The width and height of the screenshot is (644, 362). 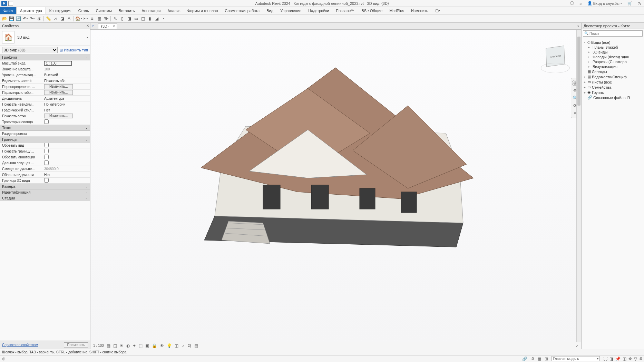 I want to click on lock-3d-icon: 🔒, so click(x=155, y=346).